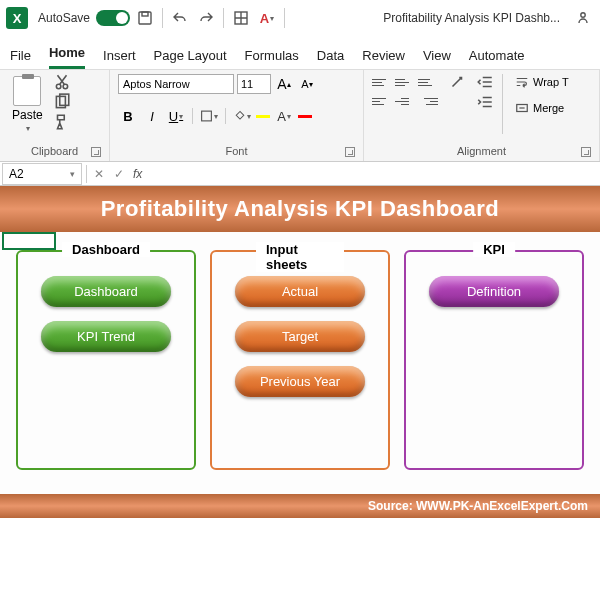 This screenshot has height=597, width=600. I want to click on panel-title: Dashboard, so click(106, 250).